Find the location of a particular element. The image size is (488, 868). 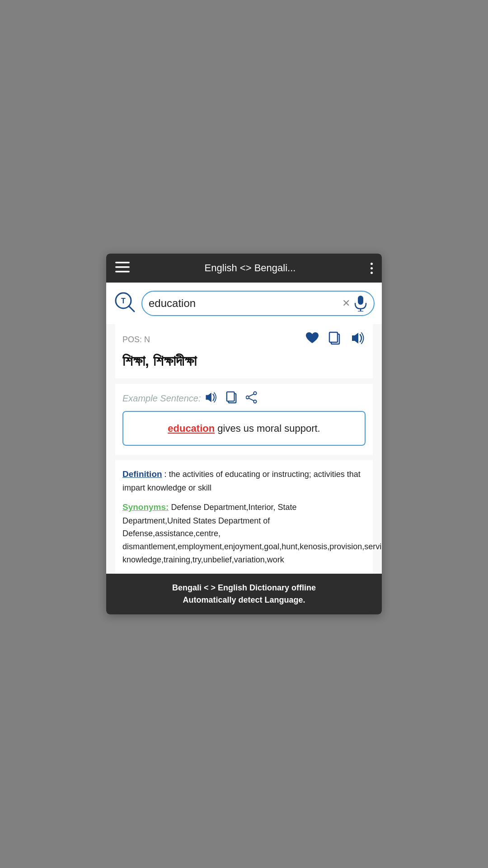

copy-icon is located at coordinates (335, 340).